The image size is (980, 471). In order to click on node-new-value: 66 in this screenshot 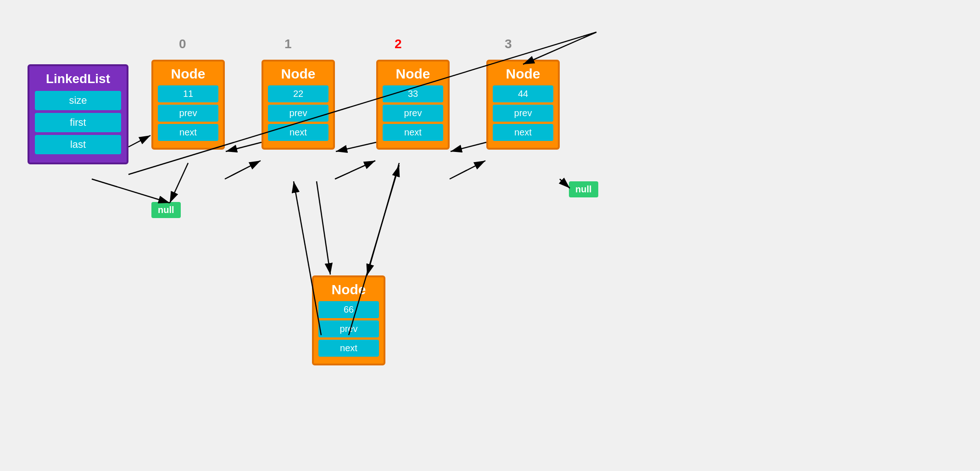, I will do `click(349, 309)`.